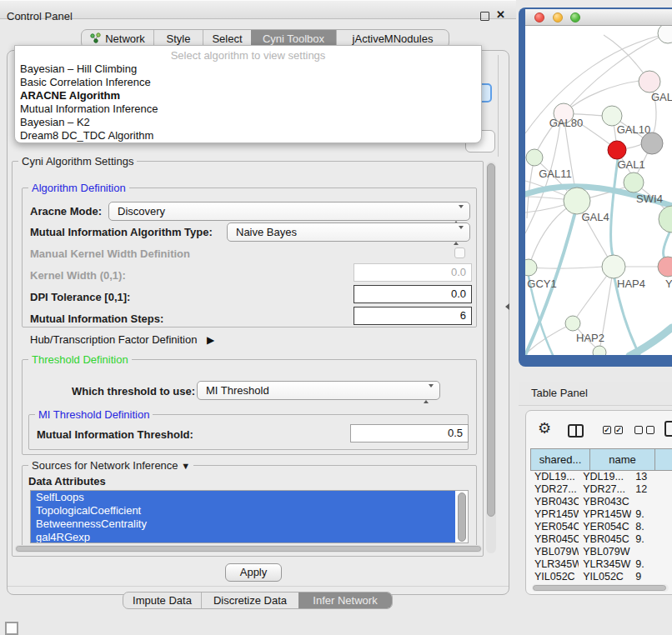  Describe the element at coordinates (554, 540) in the screenshot. I see `table-cell: YBR045C` at that location.